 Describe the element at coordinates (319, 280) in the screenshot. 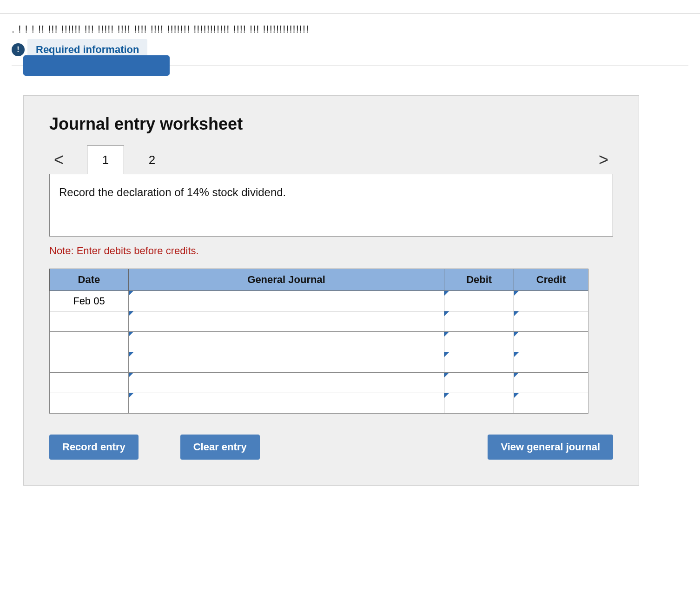

I see `table-header-row: Date General Journal Debit Credit` at that location.